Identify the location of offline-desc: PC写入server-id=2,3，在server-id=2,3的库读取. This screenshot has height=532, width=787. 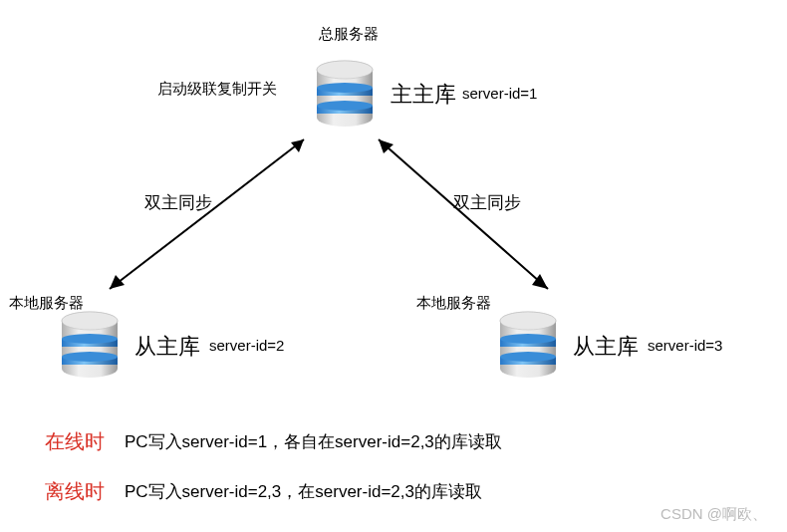
(303, 492).